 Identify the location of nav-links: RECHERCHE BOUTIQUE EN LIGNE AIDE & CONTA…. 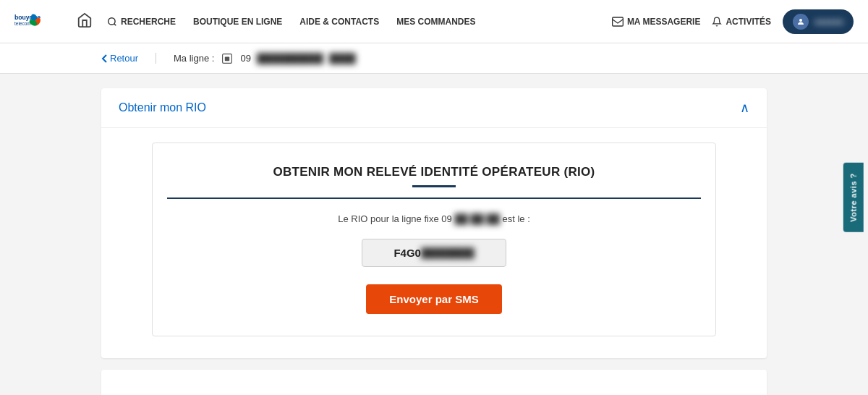
(359, 22).